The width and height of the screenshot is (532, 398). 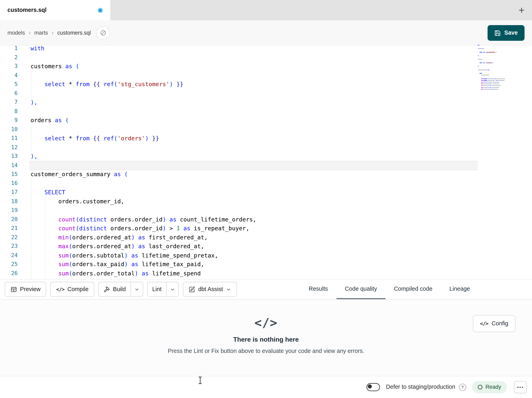 What do you see at coordinates (9, 156) in the screenshot?
I see `line-number: 13` at bounding box center [9, 156].